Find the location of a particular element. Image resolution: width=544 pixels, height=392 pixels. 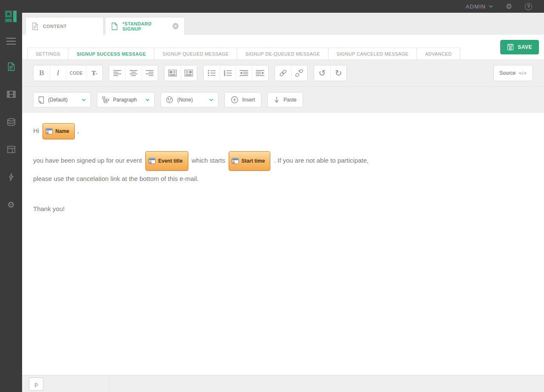

down-arrow-icon is located at coordinates (277, 100).